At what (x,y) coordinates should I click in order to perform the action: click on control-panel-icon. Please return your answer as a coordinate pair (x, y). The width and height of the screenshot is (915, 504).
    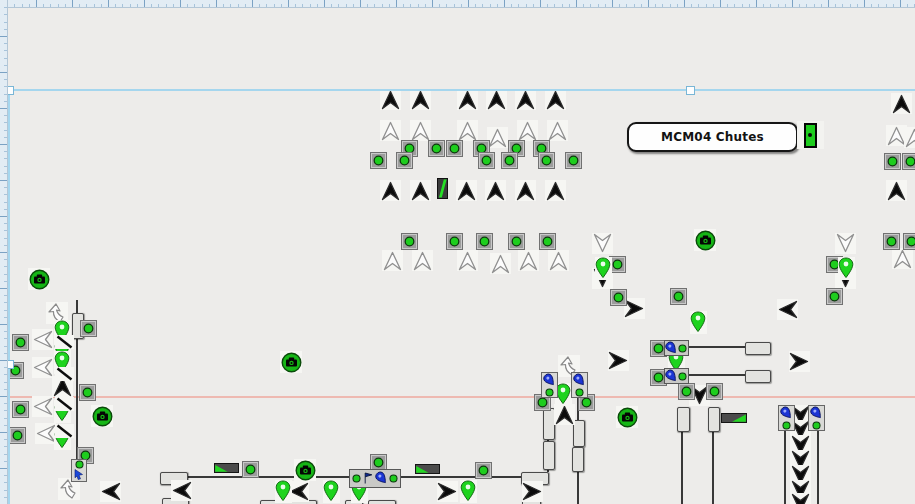
    Looking at the image, I should click on (375, 478).